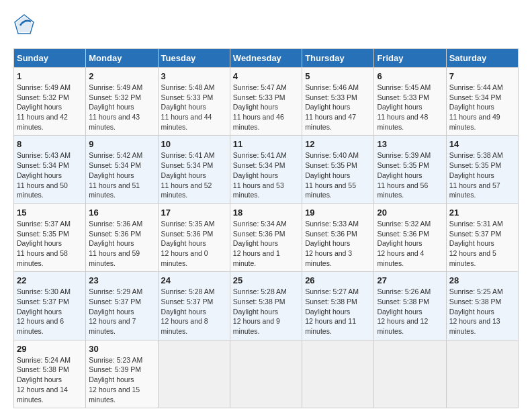 Image resolution: width=532 pixels, height=411 pixels. I want to click on day-number: 1, so click(50, 77).